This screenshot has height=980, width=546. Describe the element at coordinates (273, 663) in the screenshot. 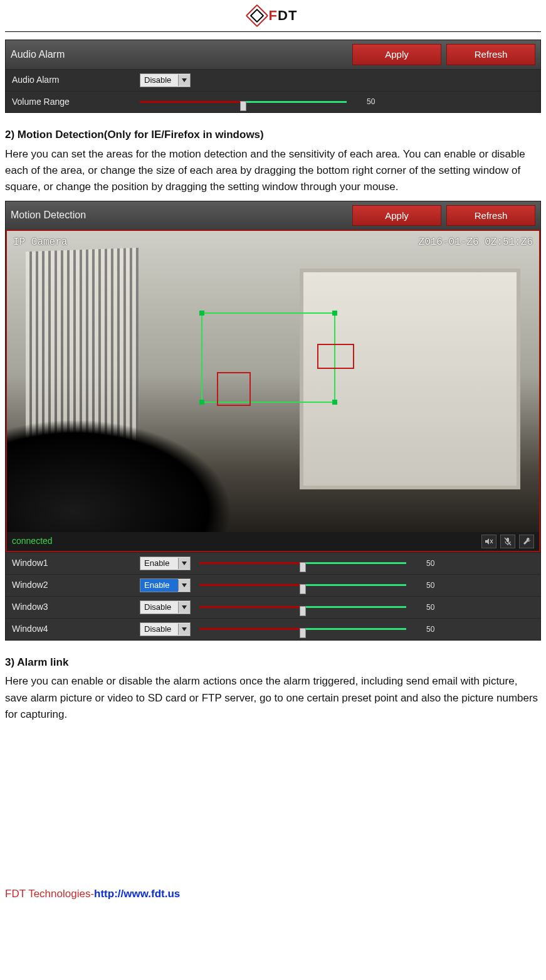

I see `section-3-heading: 3) Alarm link` at that location.